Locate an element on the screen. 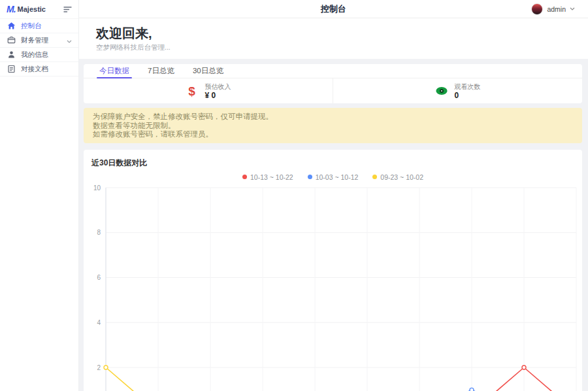 The height and width of the screenshot is (391, 588). sidebar-item-label: 控制台 is located at coordinates (46, 26).